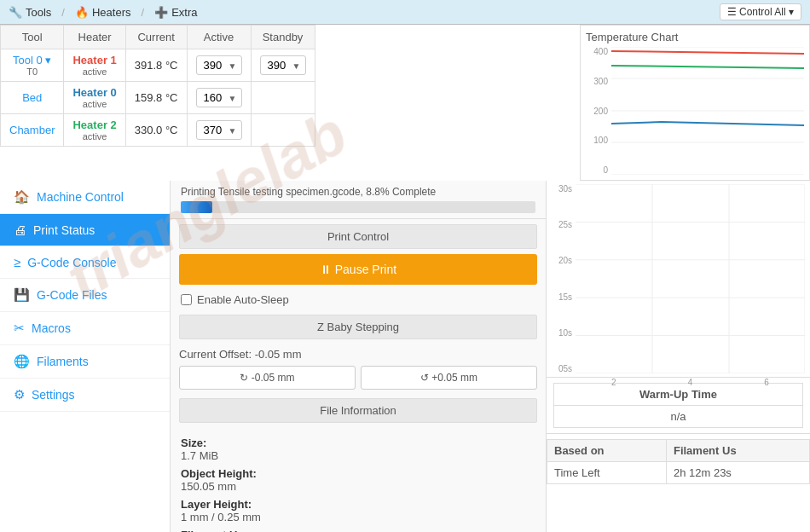  What do you see at coordinates (156, 98) in the screenshot?
I see `current-1: 159.8 °C` at bounding box center [156, 98].